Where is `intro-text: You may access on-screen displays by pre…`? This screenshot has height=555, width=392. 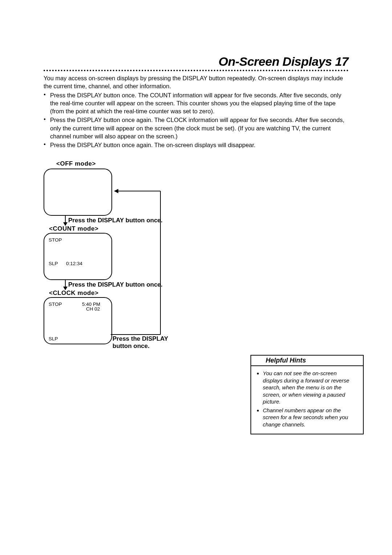 intro-text: You may access on-screen displays by pre… is located at coordinates (196, 82).